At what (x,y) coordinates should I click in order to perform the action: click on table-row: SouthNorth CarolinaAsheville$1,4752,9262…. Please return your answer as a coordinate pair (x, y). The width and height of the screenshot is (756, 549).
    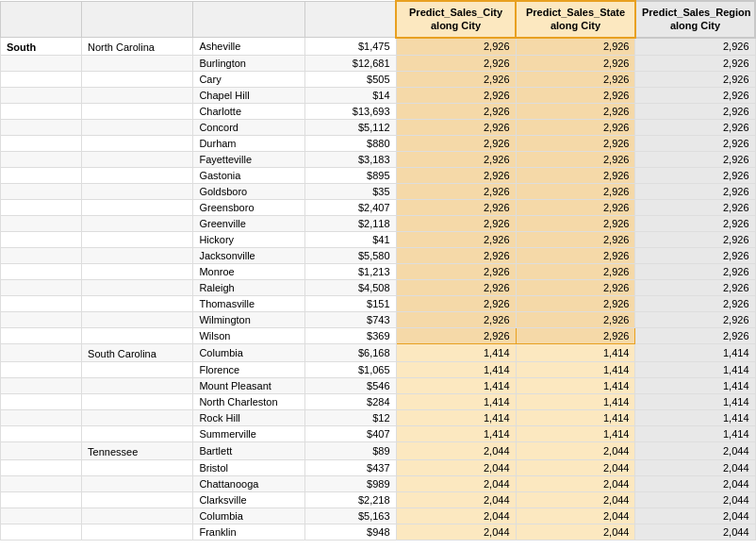
    Looking at the image, I should click on (379, 47).